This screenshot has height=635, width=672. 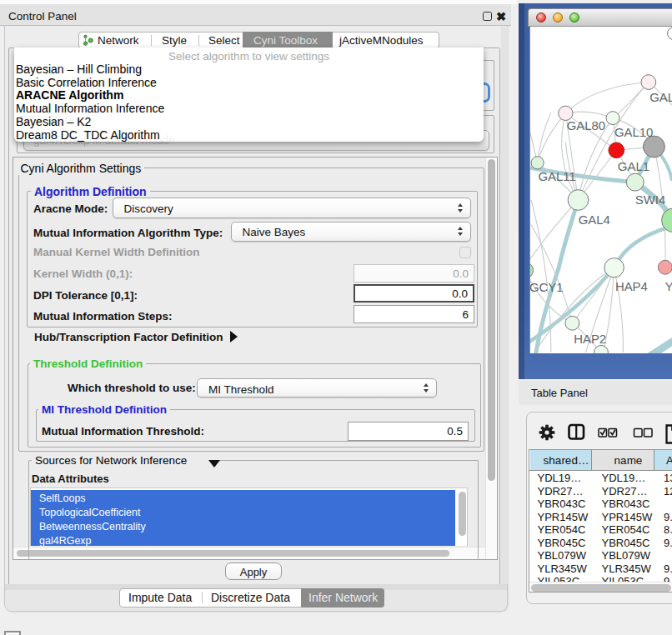 What do you see at coordinates (650, 200) in the screenshot?
I see `svg-text: SWI4` at bounding box center [650, 200].